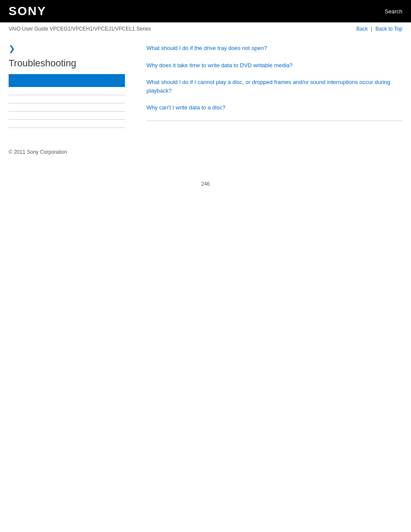  I want to click on sidebar-title: Troubleshooting, so click(71, 63).